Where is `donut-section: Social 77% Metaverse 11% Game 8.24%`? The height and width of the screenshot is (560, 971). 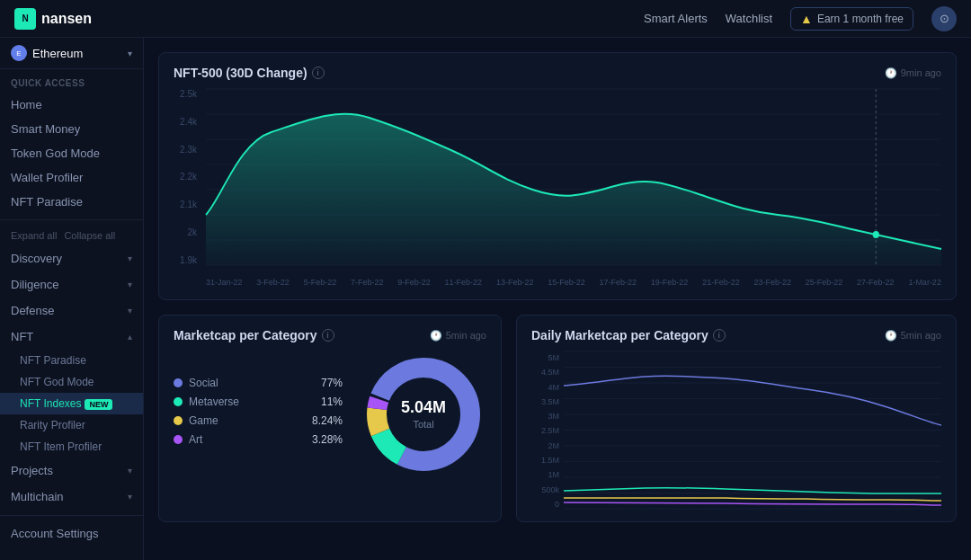 donut-section: Social 77% Metaverse 11% Game 8.24% is located at coordinates (330, 414).